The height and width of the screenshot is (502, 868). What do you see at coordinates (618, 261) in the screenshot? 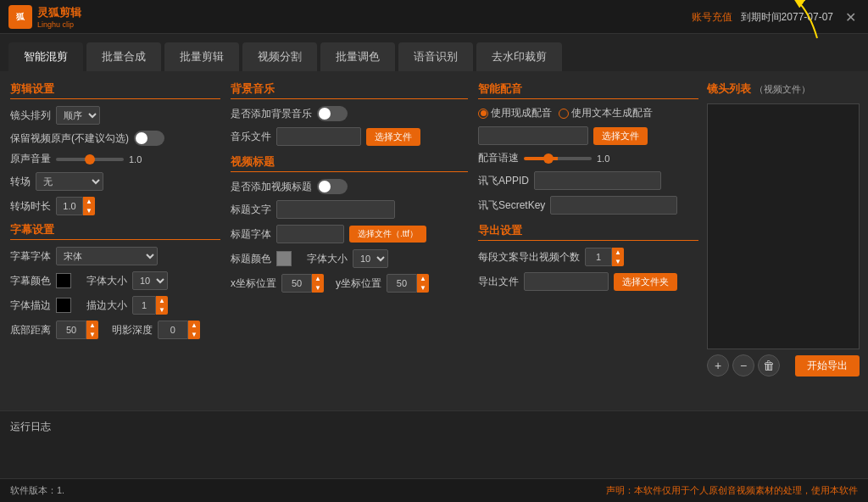
I see `per-copy-down: ▼` at bounding box center [618, 261].